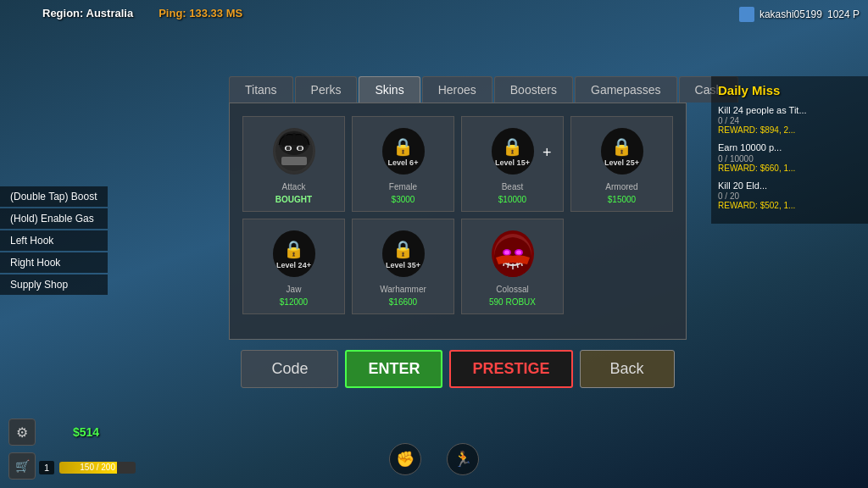  What do you see at coordinates (294, 290) in the screenshot?
I see `skin-jaw-name: Jaw` at bounding box center [294, 290].